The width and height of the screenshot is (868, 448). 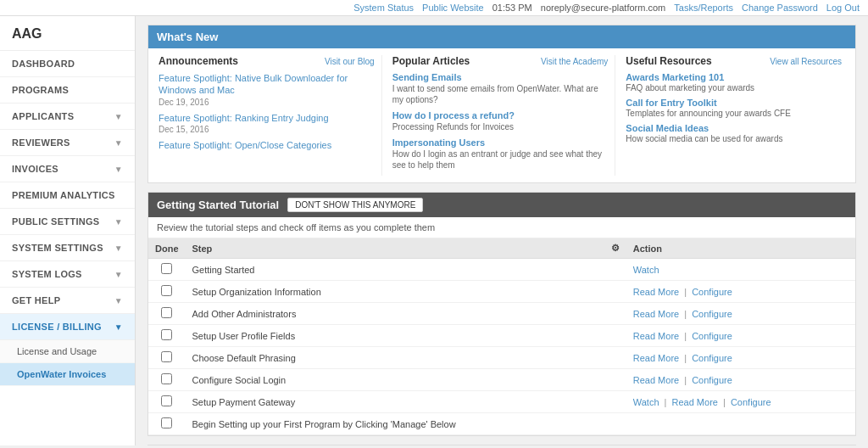 I want to click on system-status-link: System Status, so click(x=383, y=8).